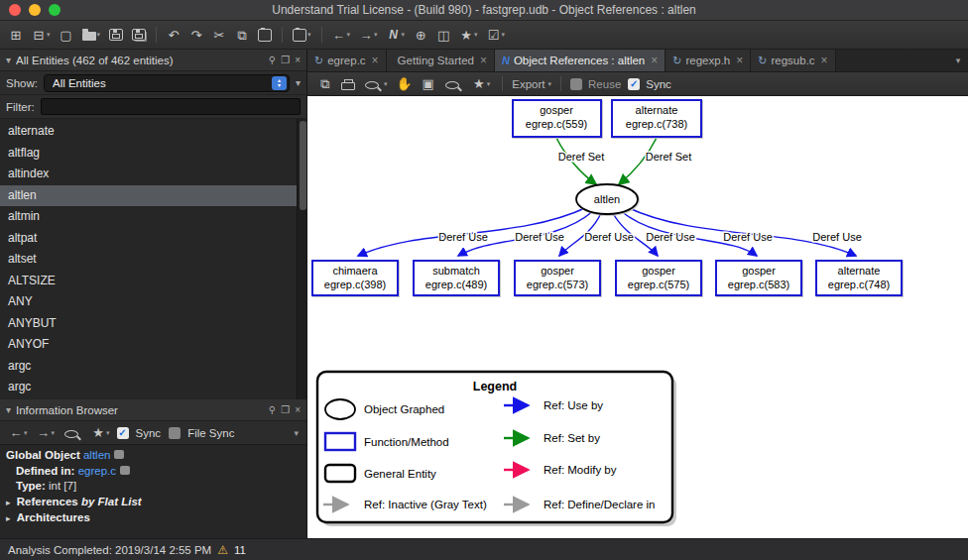 The width and height of the screenshot is (968, 560). Describe the element at coordinates (35, 10) in the screenshot. I see `minimize-window-button` at that location.